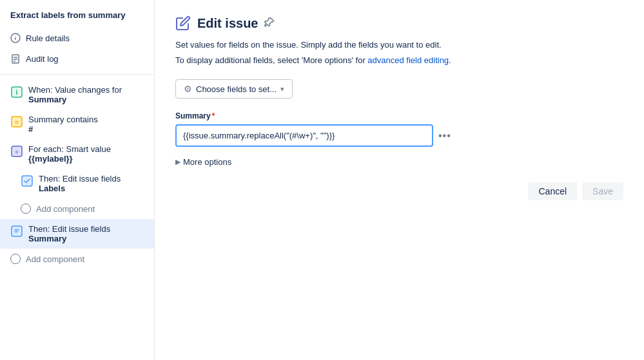 Image resolution: width=644 pixels, height=360 pixels. Describe the element at coordinates (603, 191) in the screenshot. I see `save-button: Save` at that location.